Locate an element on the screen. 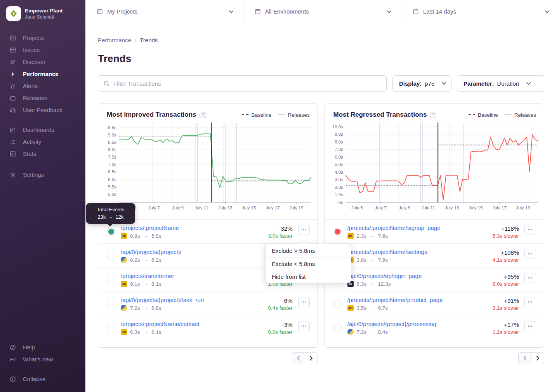 This screenshot has width=559, height=392. duration-after: 7.9s is located at coordinates (383, 260).